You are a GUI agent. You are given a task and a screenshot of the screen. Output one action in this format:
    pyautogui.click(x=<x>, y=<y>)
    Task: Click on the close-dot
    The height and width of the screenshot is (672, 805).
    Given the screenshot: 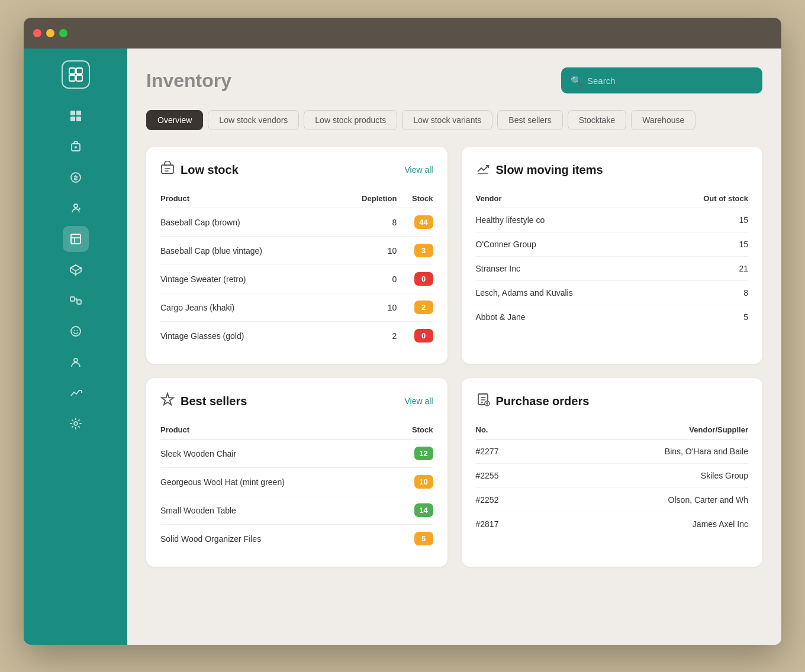 What is the action you would take?
    pyautogui.click(x=37, y=33)
    